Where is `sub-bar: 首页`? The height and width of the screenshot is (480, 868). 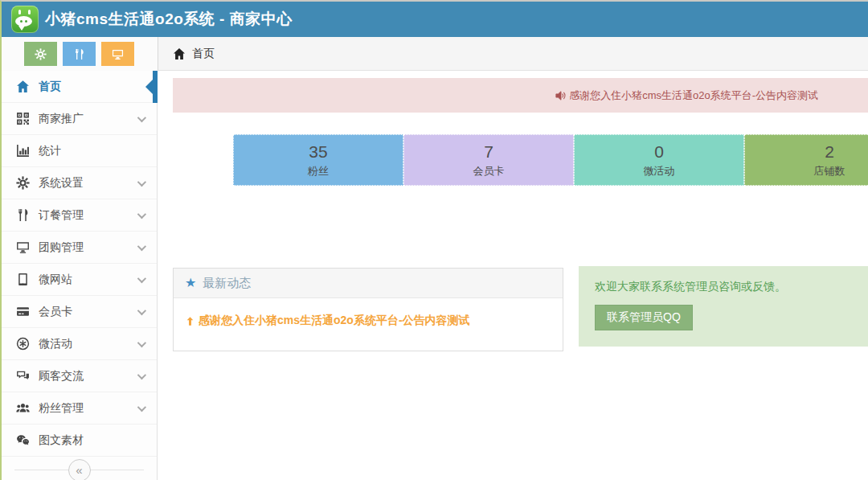
sub-bar: 首页 is located at coordinates (435, 54).